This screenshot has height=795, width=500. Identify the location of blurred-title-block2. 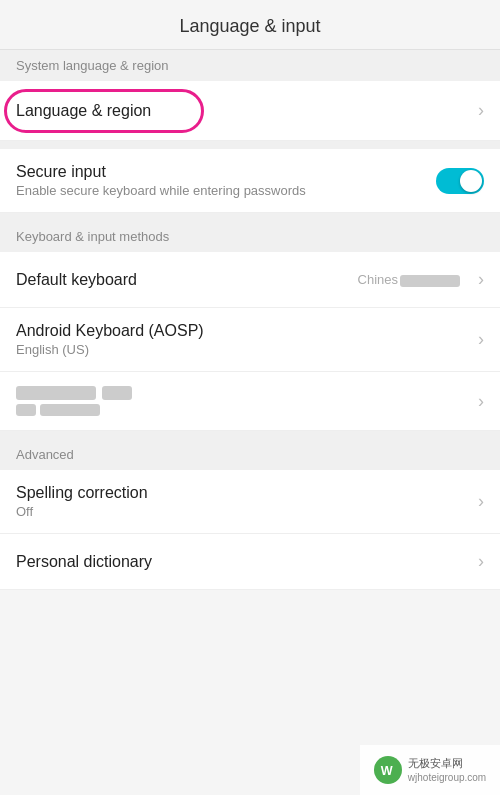
(117, 393).